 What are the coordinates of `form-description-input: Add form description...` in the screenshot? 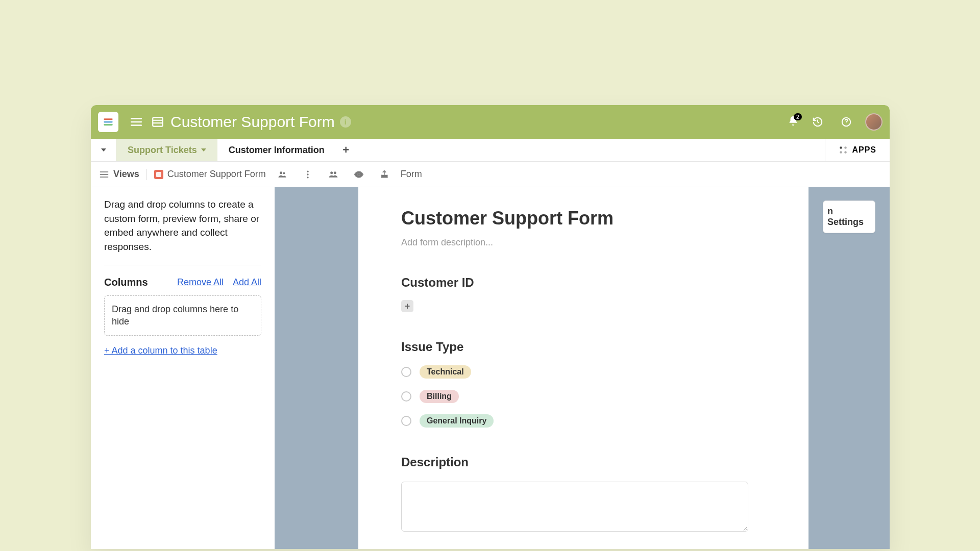 It's located at (583, 243).